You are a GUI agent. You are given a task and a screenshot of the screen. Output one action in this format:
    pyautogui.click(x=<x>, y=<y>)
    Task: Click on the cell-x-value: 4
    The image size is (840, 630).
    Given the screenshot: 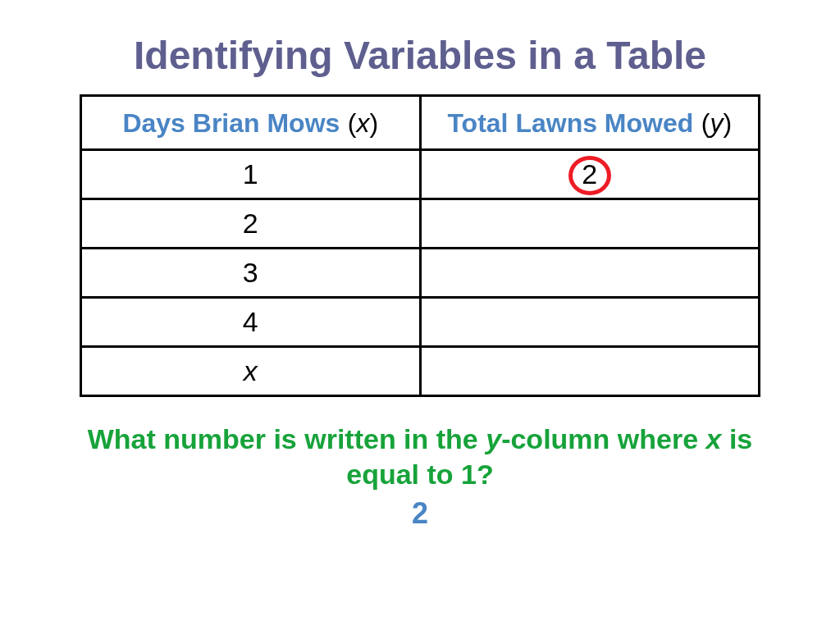 What is the action you would take?
    pyautogui.click(x=251, y=322)
    